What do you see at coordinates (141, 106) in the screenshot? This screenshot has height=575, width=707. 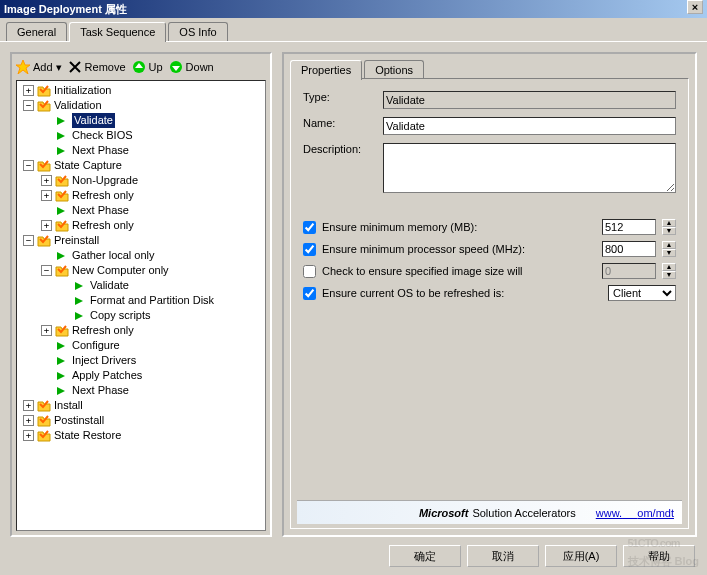 I see `tree-node: −Validation` at bounding box center [141, 106].